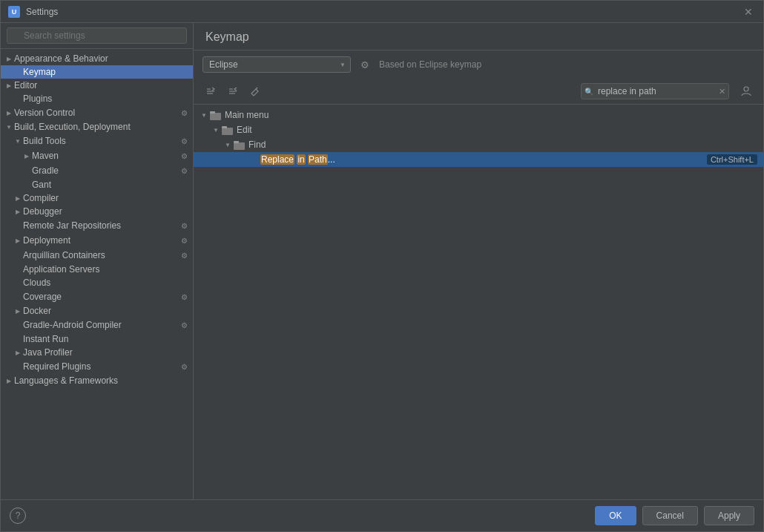  I want to click on sidebar-search-input, so click(96, 36).